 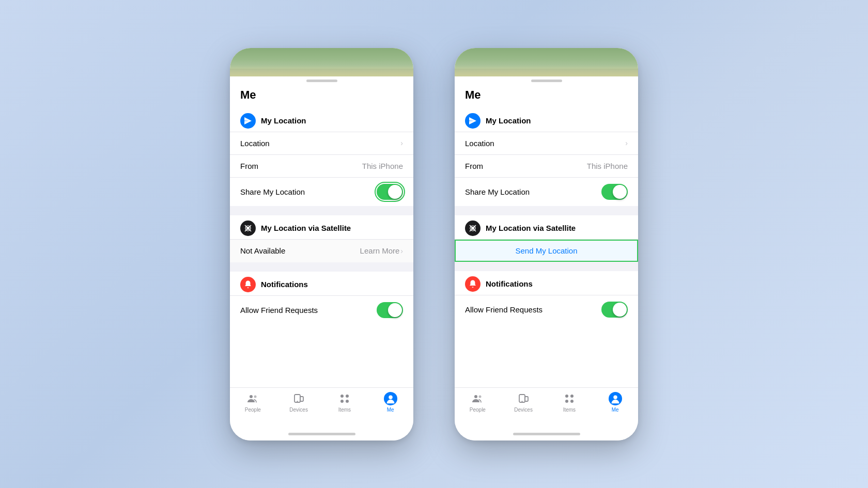 What do you see at coordinates (547, 62) in the screenshot?
I see `map-area` at bounding box center [547, 62].